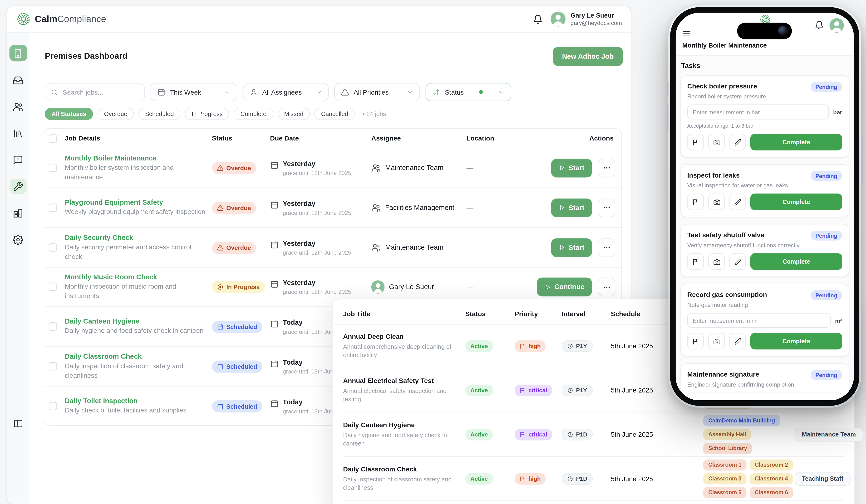  What do you see at coordinates (136, 168) in the screenshot?
I see `job-details-cell: Monthly Boiler MaintenanceMonthly boiler…` at bounding box center [136, 168].